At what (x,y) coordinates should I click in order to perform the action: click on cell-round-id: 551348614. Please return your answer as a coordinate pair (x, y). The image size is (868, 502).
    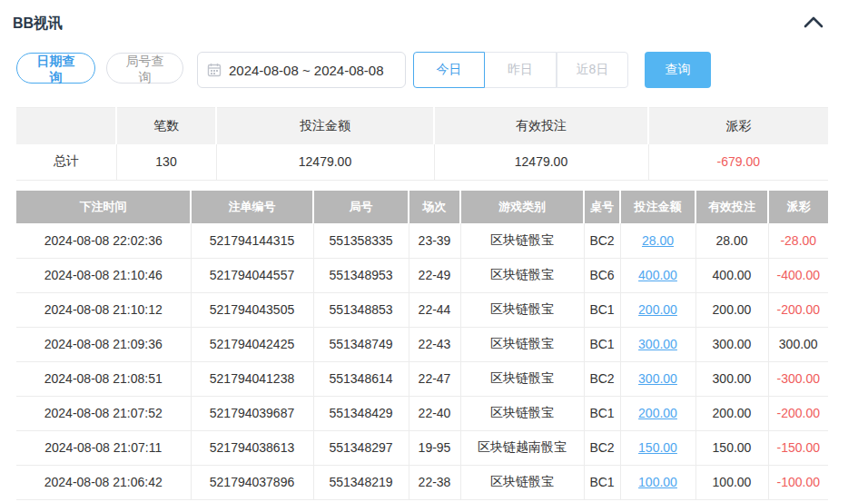
    Looking at the image, I should click on (361, 379).